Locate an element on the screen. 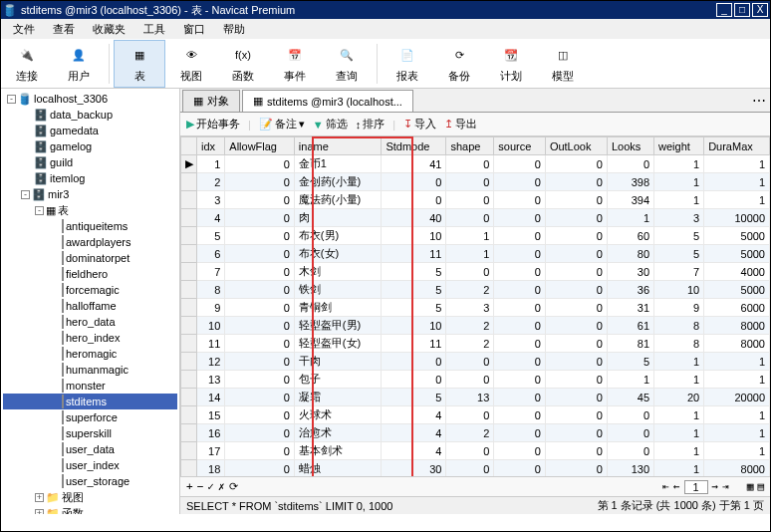 The width and height of the screenshot is (771, 532). cell: 8000 is located at coordinates (737, 344).